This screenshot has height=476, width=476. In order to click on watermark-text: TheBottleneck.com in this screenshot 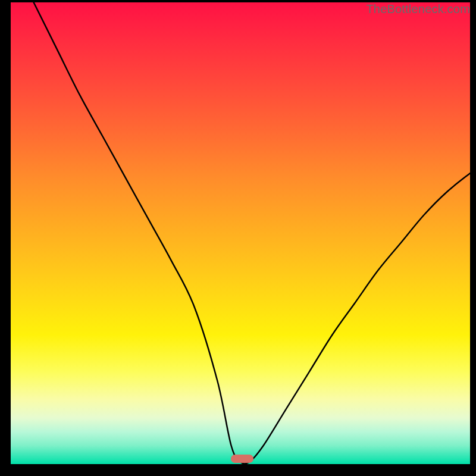, I will do `click(418, 10)`.